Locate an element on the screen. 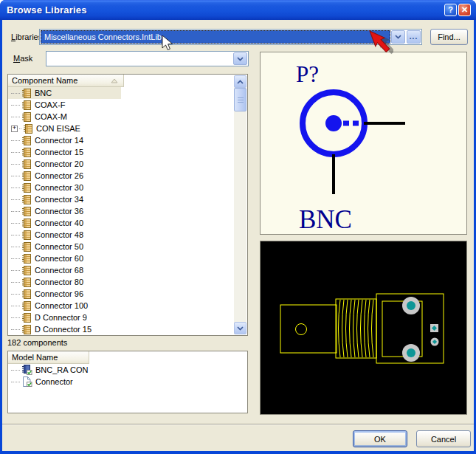 This screenshot has width=476, height=454. component-row: Connector 50 is located at coordinates (121, 247).